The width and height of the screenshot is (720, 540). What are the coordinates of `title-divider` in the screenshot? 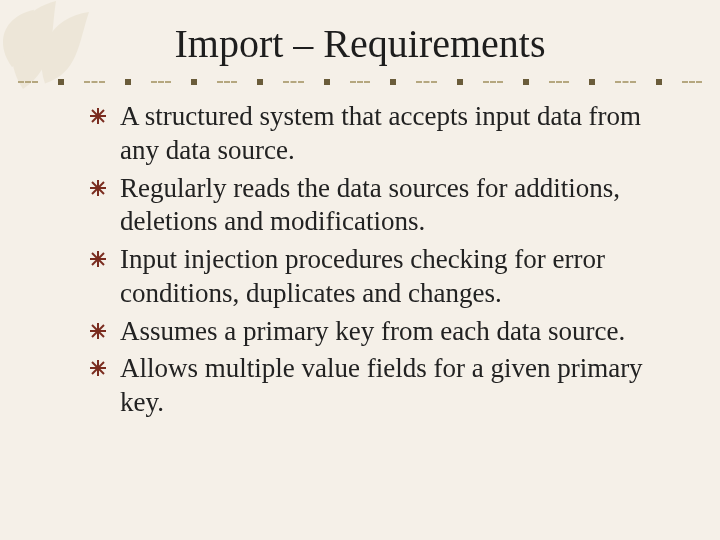 It's located at (360, 82).